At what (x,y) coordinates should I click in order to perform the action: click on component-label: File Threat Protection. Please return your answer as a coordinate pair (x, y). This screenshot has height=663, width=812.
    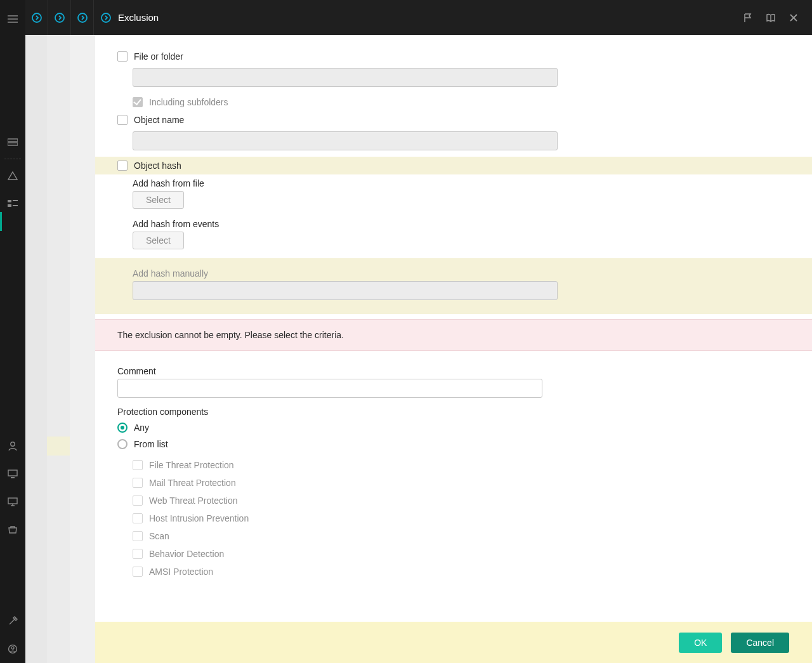
    Looking at the image, I should click on (192, 465).